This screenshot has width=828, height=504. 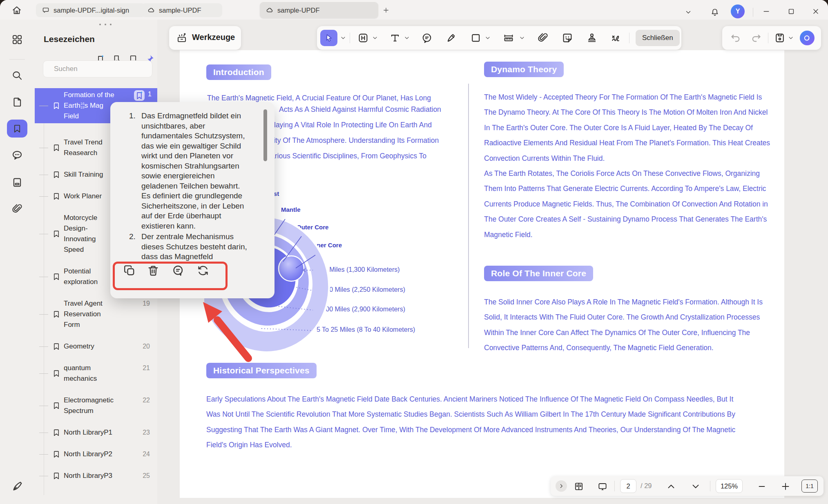 What do you see at coordinates (791, 11) in the screenshot?
I see `maximize-icon` at bounding box center [791, 11].